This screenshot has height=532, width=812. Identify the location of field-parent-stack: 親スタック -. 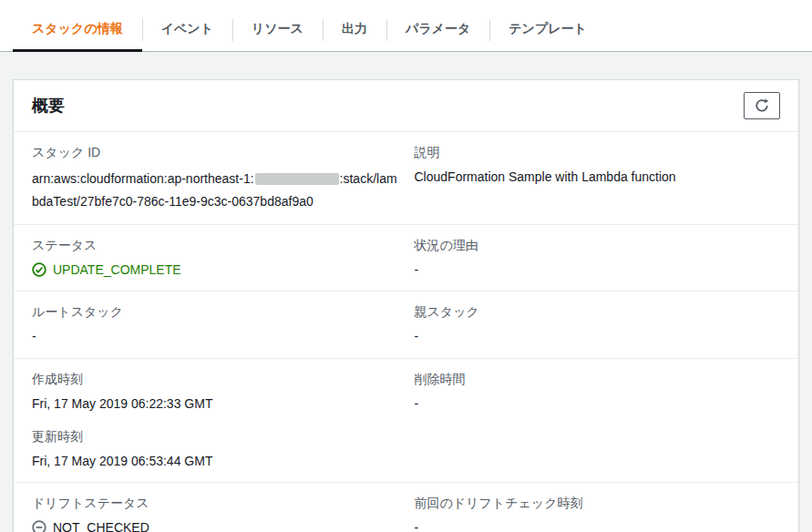
(598, 324).